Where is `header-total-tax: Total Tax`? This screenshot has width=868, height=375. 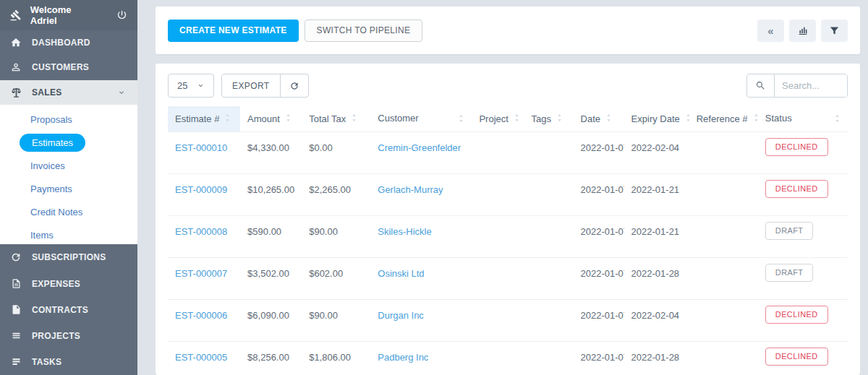 header-total-tax: Total Tax is located at coordinates (336, 119).